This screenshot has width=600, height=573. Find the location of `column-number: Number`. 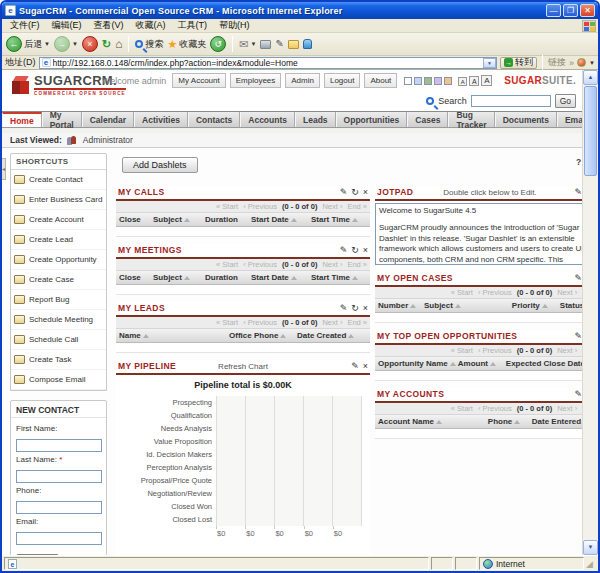

column-number: Number is located at coordinates (400, 306).